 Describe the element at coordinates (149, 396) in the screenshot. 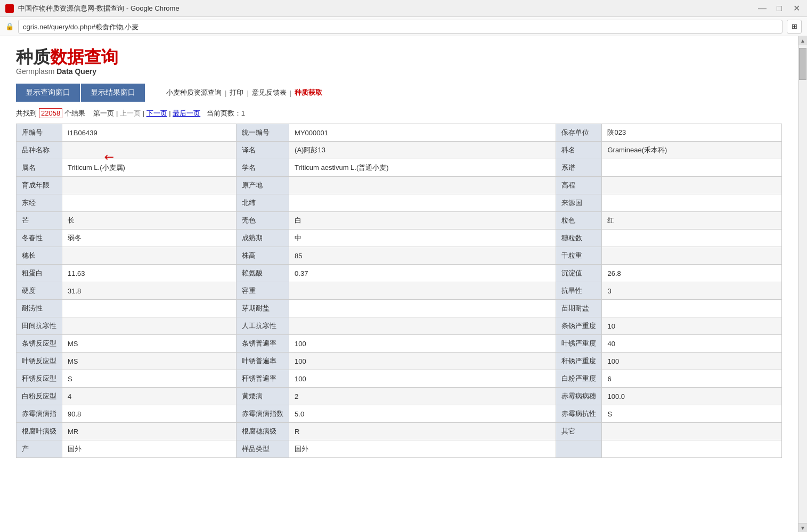

I see `value-cell: 4` at that location.